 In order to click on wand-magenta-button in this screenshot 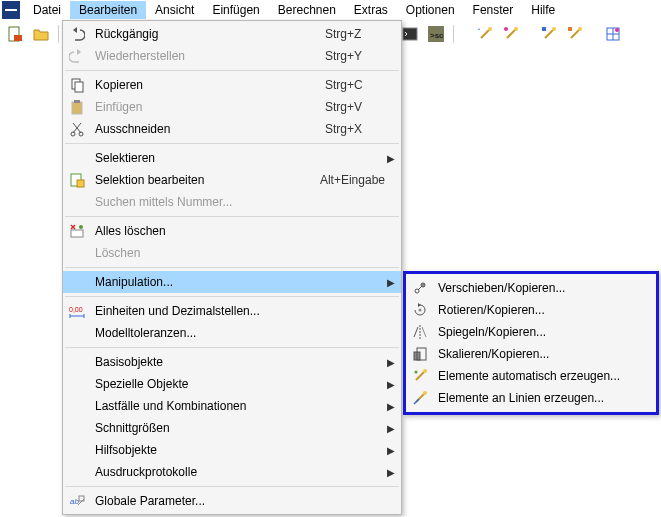, I will do `click(511, 34)`.